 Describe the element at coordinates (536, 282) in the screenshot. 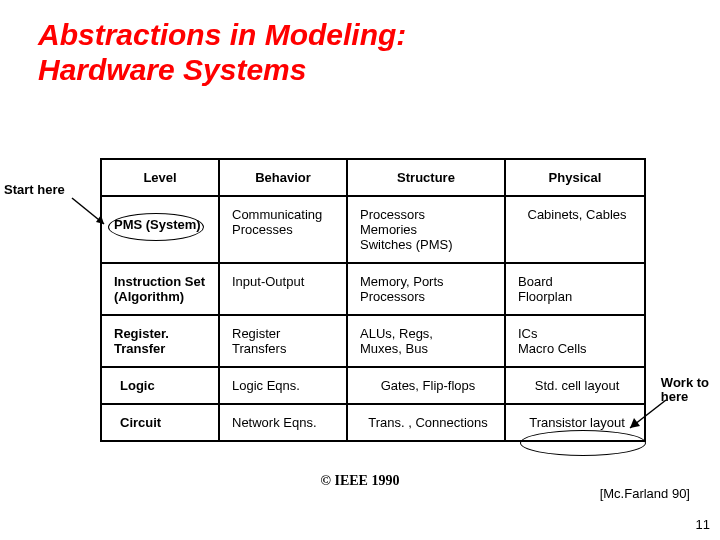

I see `phy1-l1: Board` at that location.